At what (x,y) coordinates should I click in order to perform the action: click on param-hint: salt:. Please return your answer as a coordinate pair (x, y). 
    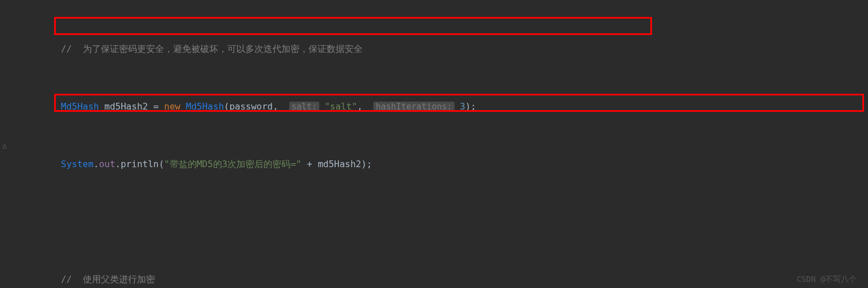
    Looking at the image, I should click on (305, 107).